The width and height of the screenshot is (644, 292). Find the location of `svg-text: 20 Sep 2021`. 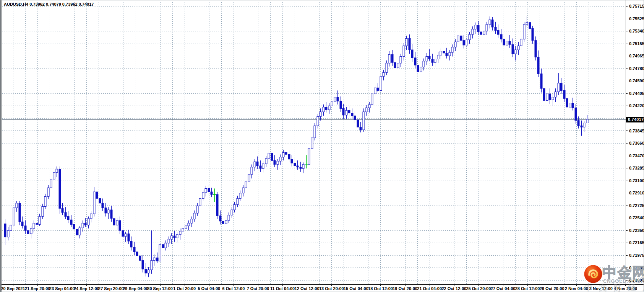

svg-text: 20 Sep 2021 is located at coordinates (13, 289).